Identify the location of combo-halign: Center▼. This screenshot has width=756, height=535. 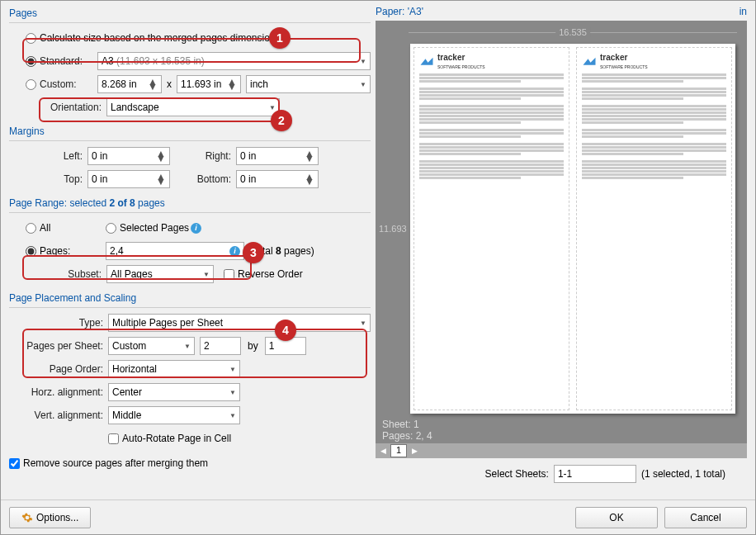
(174, 392).